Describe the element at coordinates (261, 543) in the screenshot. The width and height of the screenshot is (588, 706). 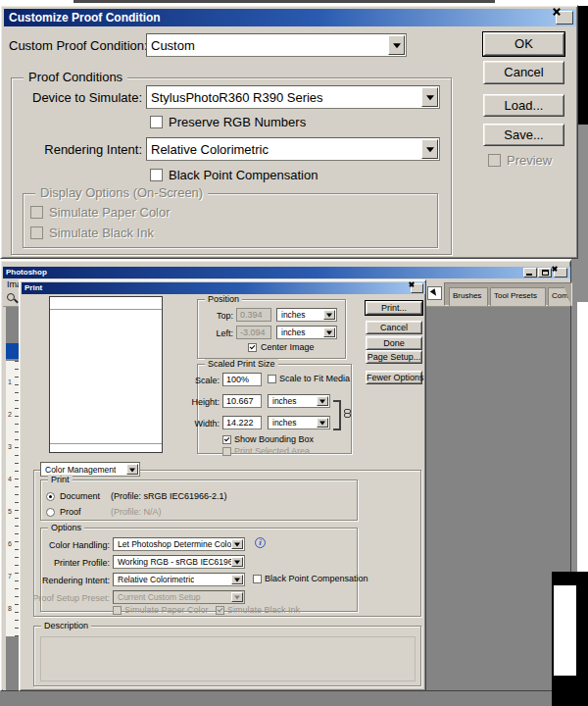
I see `info-icon: i` at that location.